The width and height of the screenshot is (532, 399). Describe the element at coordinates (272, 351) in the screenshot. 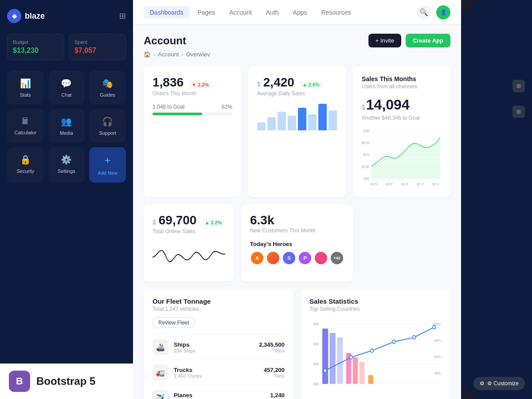

I see `ships-unit: Tons` at that location.